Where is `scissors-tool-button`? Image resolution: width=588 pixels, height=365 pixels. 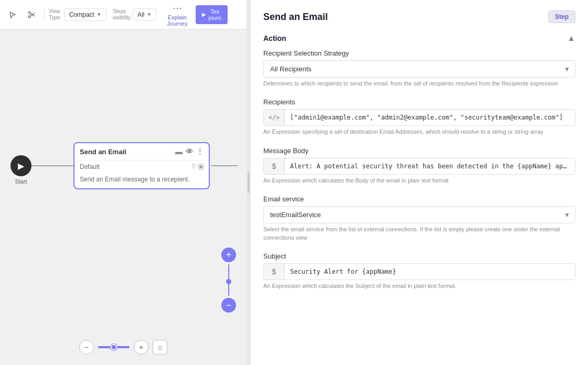 scissors-tool-button is located at coordinates (31, 15).